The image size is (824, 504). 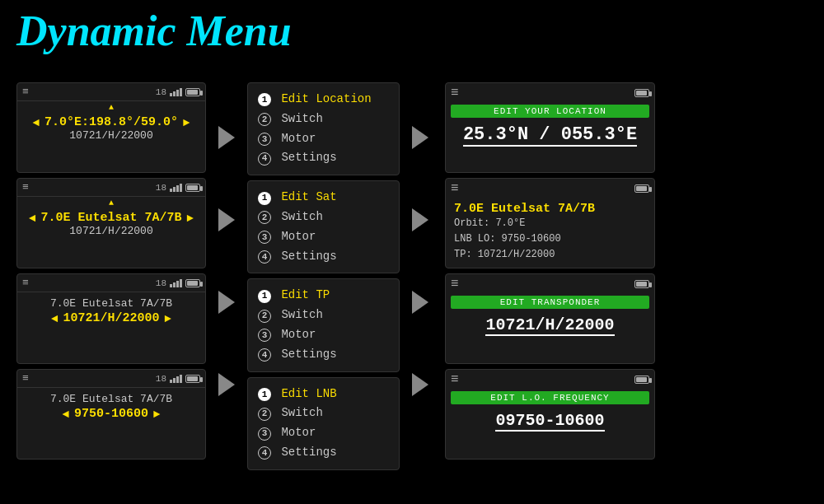 I want to click on menu-2-num-1: 1, so click(x=265, y=198).